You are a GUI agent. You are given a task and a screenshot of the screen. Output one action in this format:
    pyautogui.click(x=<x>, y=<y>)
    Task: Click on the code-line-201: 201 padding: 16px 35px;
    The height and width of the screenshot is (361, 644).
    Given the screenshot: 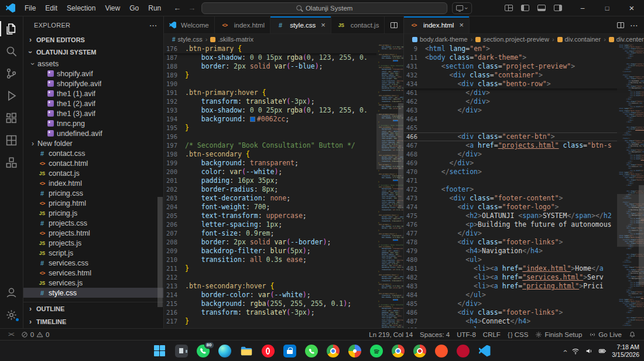 What is the action you would take?
    pyautogui.click(x=283, y=180)
    